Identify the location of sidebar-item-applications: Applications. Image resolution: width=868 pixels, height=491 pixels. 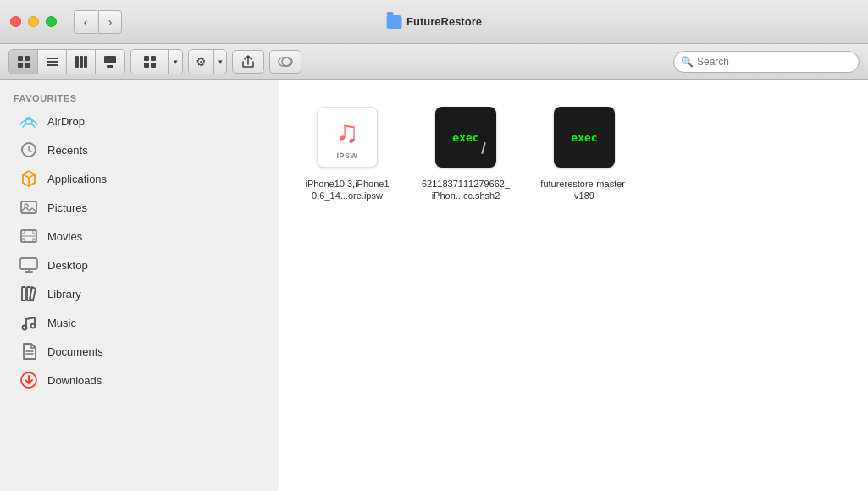
(139, 179).